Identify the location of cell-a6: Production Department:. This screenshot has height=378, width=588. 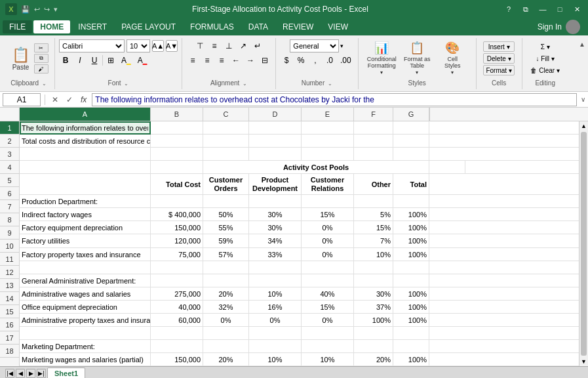
(85, 201).